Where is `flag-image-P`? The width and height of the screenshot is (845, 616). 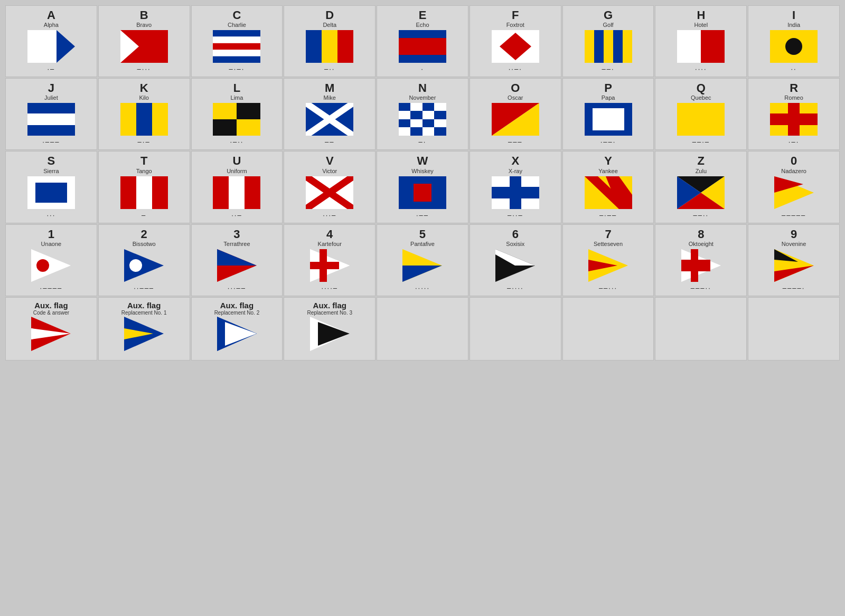 flag-image-P is located at coordinates (608, 119).